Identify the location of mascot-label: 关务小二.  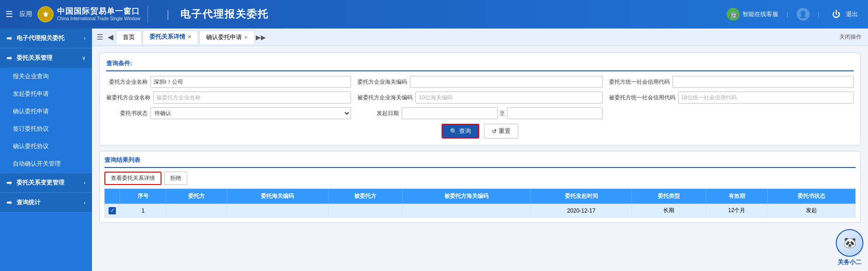
(850, 262).